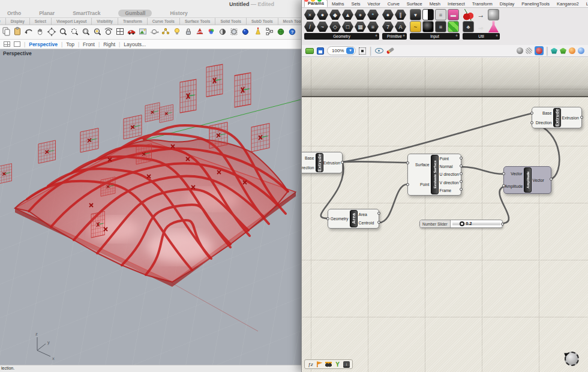 This screenshot has height=372, width=588. Describe the element at coordinates (532, 113) in the screenshot. I see `port-base-in` at that location.